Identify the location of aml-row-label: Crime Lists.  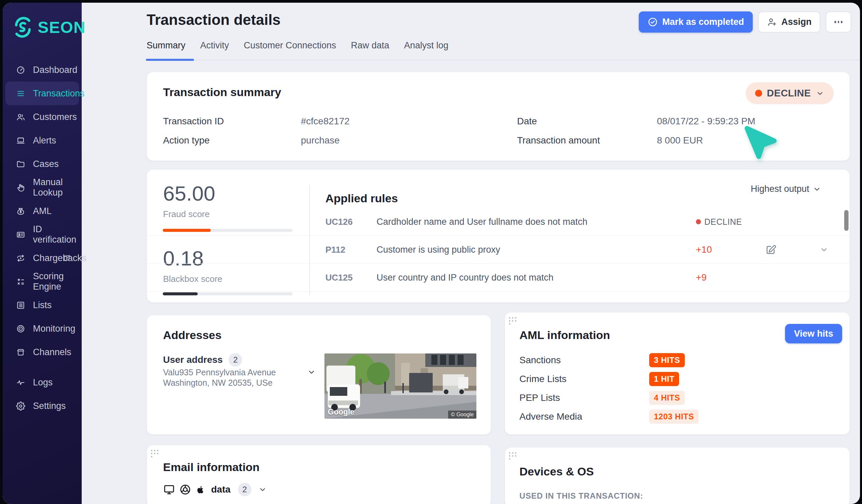
(584, 379).